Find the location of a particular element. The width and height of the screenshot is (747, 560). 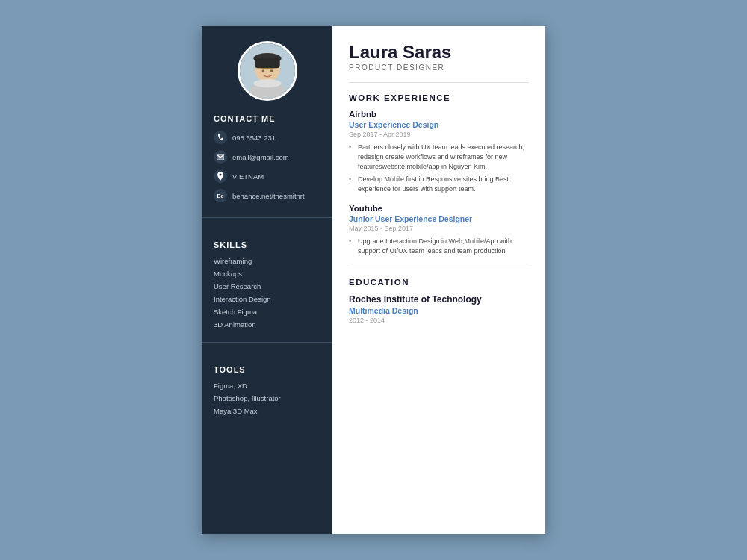

job-title-1: User Experience Design is located at coordinates (439, 125).